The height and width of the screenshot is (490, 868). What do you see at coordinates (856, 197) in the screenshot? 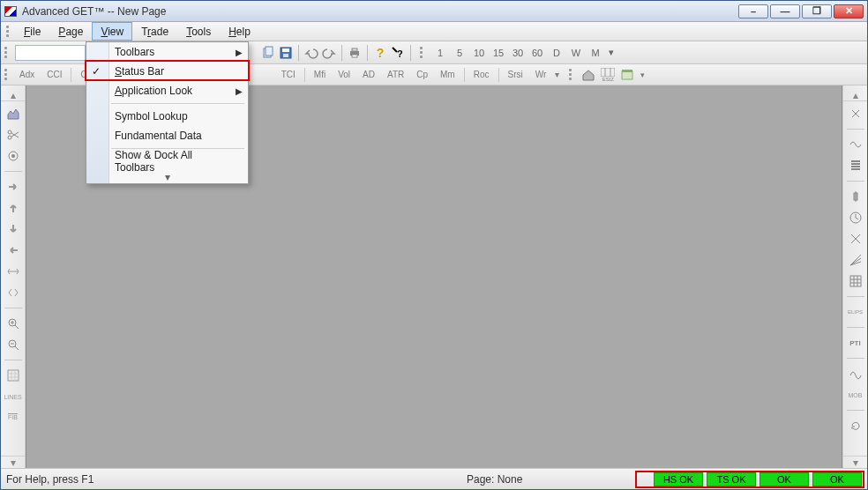
I see `candle-icon` at bounding box center [856, 197].